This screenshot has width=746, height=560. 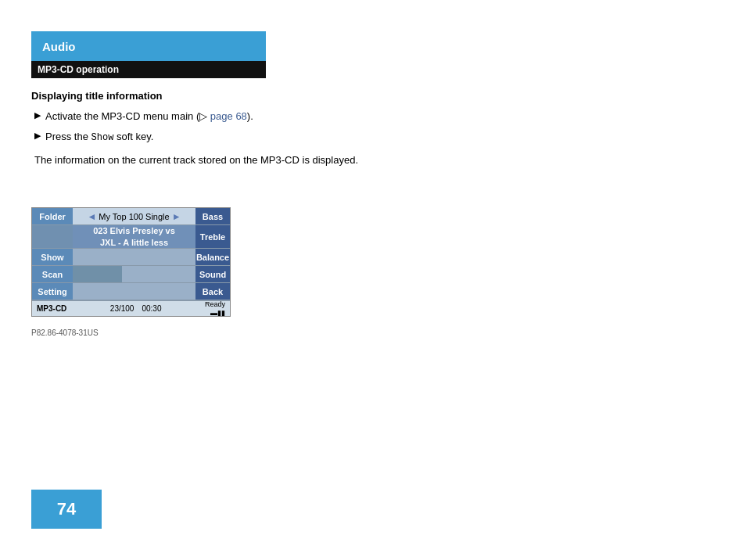 What do you see at coordinates (258, 160) in the screenshot?
I see `description-text: The information on the current track sto…` at bounding box center [258, 160].